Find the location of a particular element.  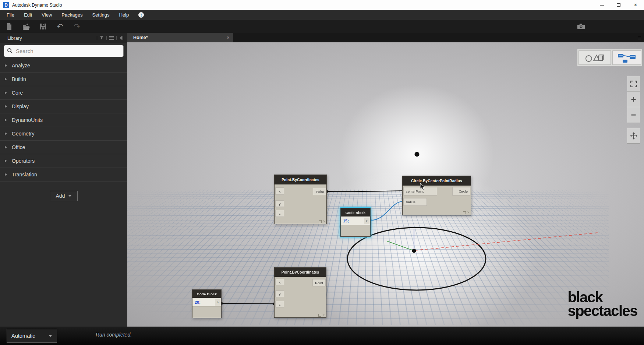

search-icon is located at coordinates (10, 52).